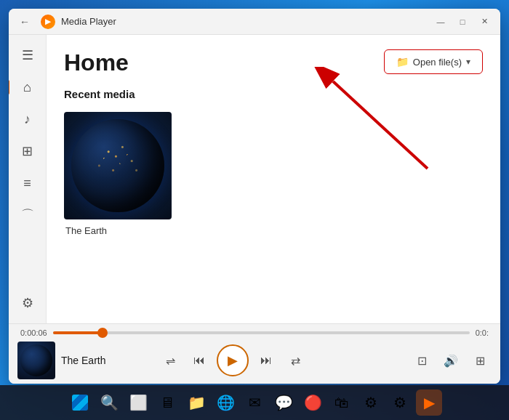 The image size is (509, 420). I want to click on titlebar: ← ▶ Media Player — □ ✕, so click(254, 22).